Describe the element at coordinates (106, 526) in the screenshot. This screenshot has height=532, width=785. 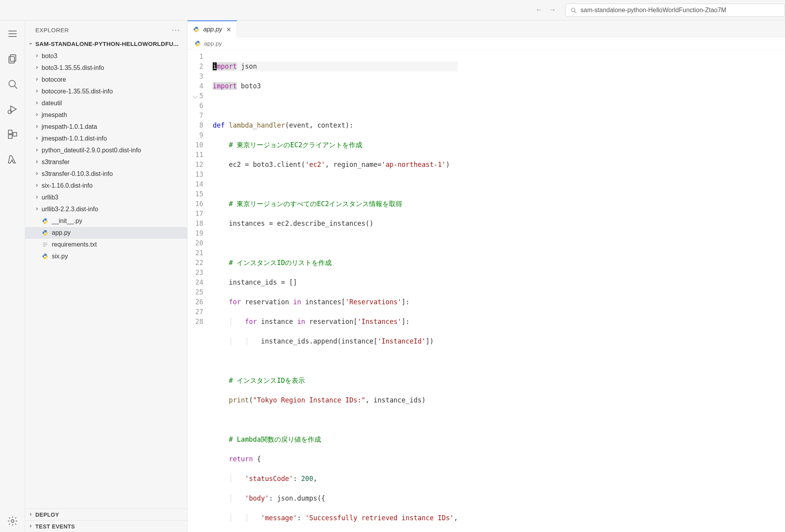
I see `section-test-events: TEST EVENTS` at that location.